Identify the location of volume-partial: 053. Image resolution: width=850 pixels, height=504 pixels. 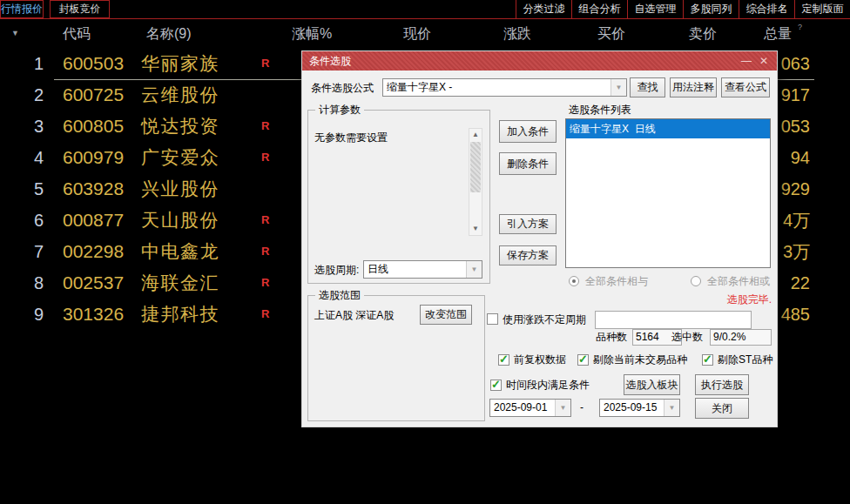
(796, 126).